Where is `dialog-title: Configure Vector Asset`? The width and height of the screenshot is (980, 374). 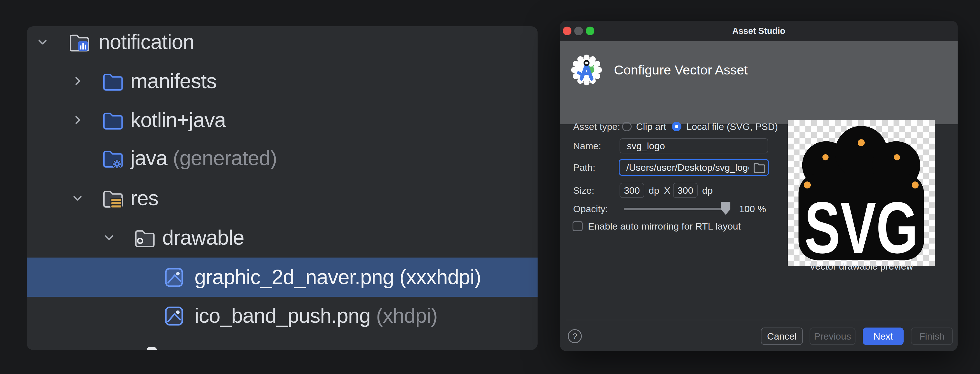 dialog-title: Configure Vector Asset is located at coordinates (681, 70).